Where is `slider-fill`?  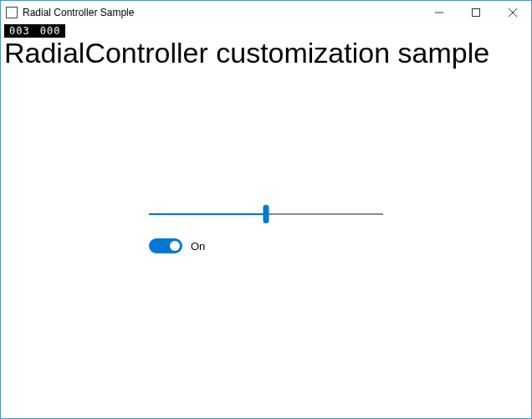
slider-fill is located at coordinates (207, 214).